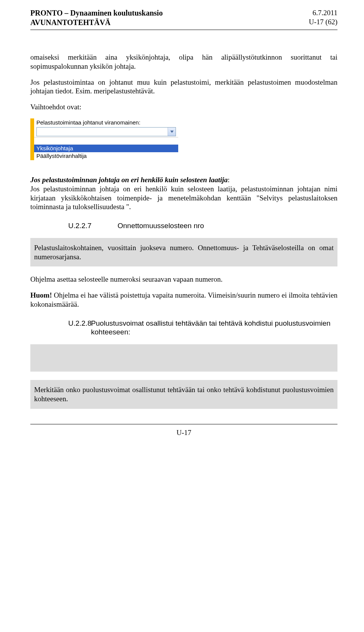 The width and height of the screenshot is (364, 632). Describe the element at coordinates (172, 132) in the screenshot. I see `chevron-down-icon` at that location.